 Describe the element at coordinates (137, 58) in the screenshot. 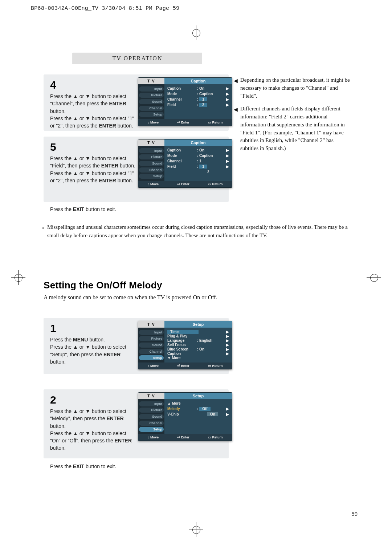

I see `section-title-bar: TV OPERATION` at that location.